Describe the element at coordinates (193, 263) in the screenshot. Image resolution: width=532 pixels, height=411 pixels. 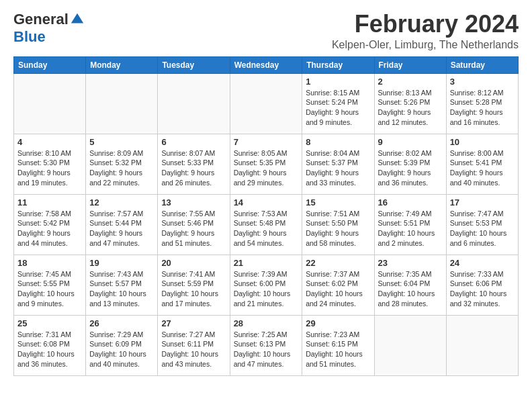
I see `day-number: 20` at that location.